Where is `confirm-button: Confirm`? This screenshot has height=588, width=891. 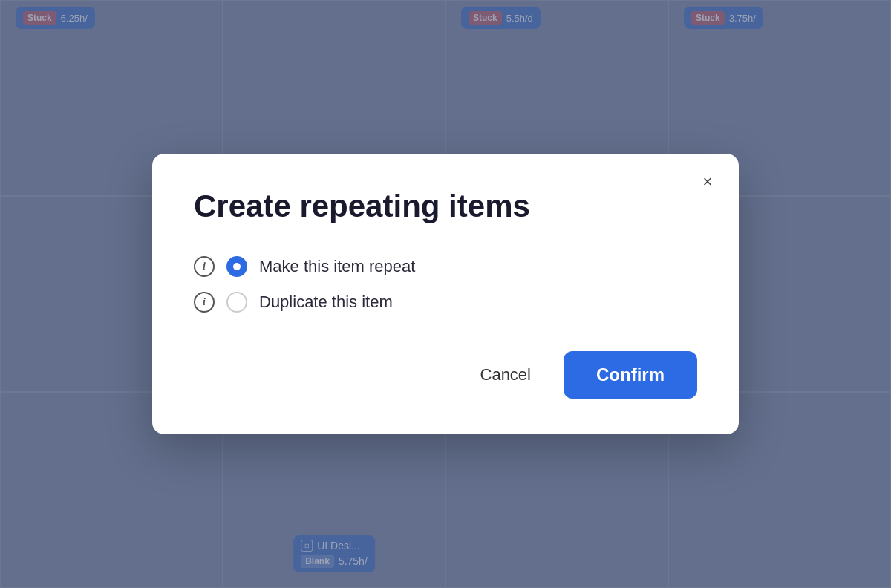 confirm-button: Confirm is located at coordinates (630, 375).